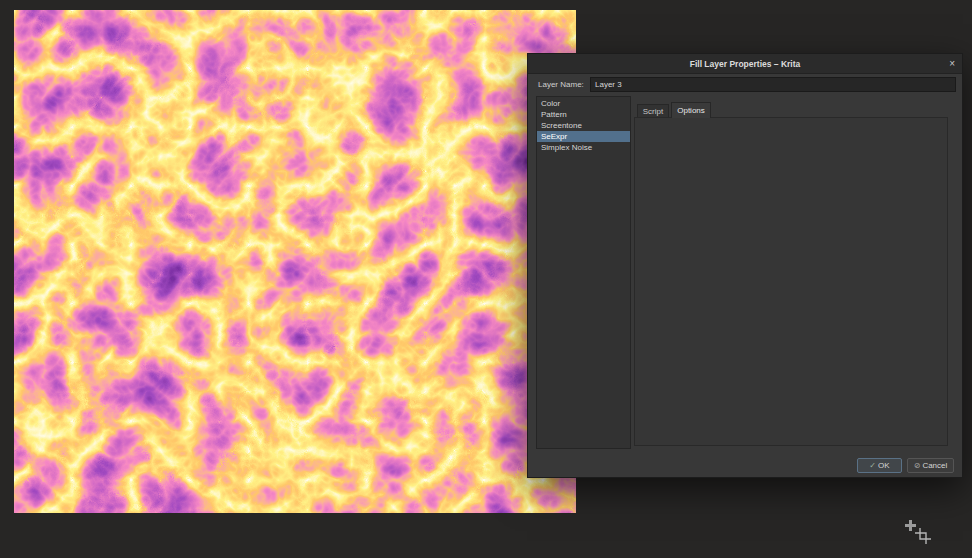  Describe the element at coordinates (584, 104) in the screenshot. I see `generator-item: Color` at that location.